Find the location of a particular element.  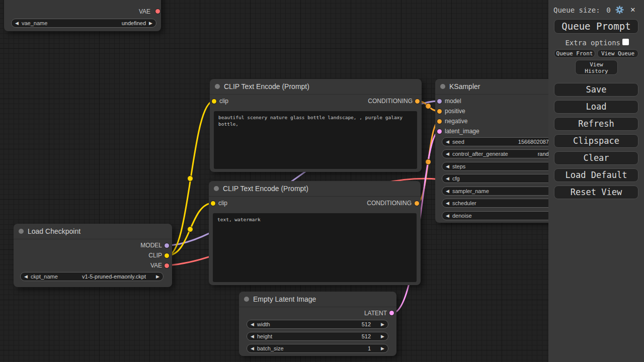

node-load-checkpoint: Load Checkpoint MODEL CLIP VAE ◀ ckpt_na… is located at coordinates (93, 255).